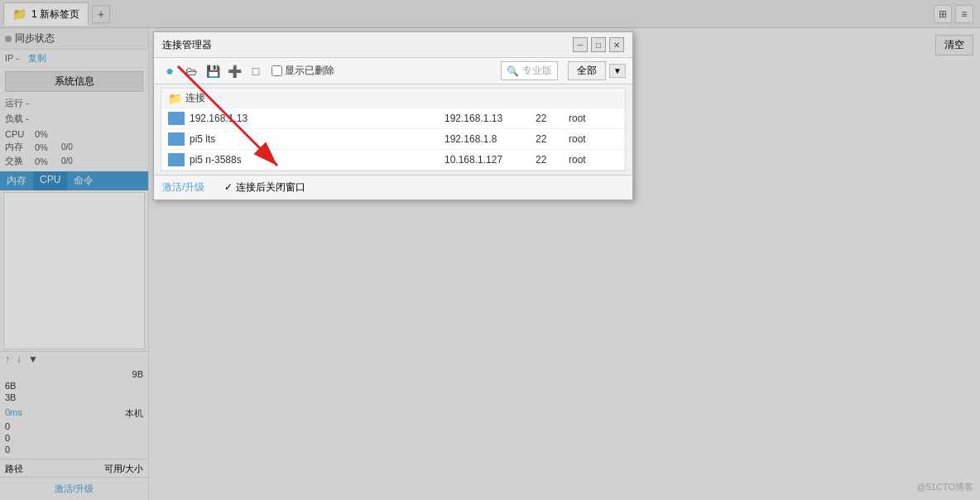 The height and width of the screenshot is (500, 980). What do you see at coordinates (598, 45) in the screenshot?
I see `restore-button: □` at bounding box center [598, 45].